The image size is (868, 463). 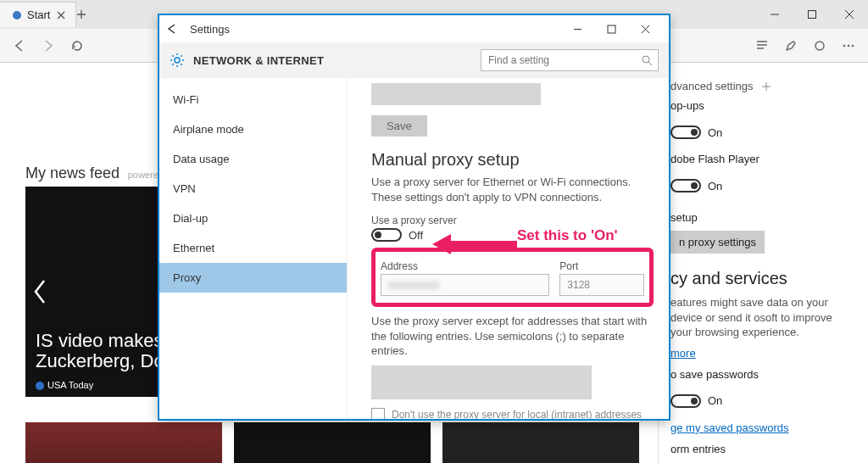 What do you see at coordinates (683, 353) in the screenshot?
I see `learn-more-link: more` at bounding box center [683, 353].